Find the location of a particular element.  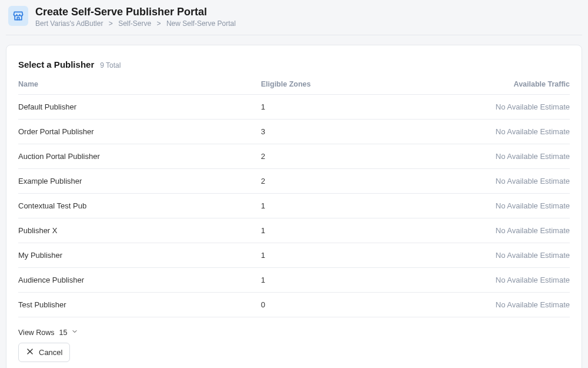

view-rows-label: View Rows is located at coordinates (36, 333).